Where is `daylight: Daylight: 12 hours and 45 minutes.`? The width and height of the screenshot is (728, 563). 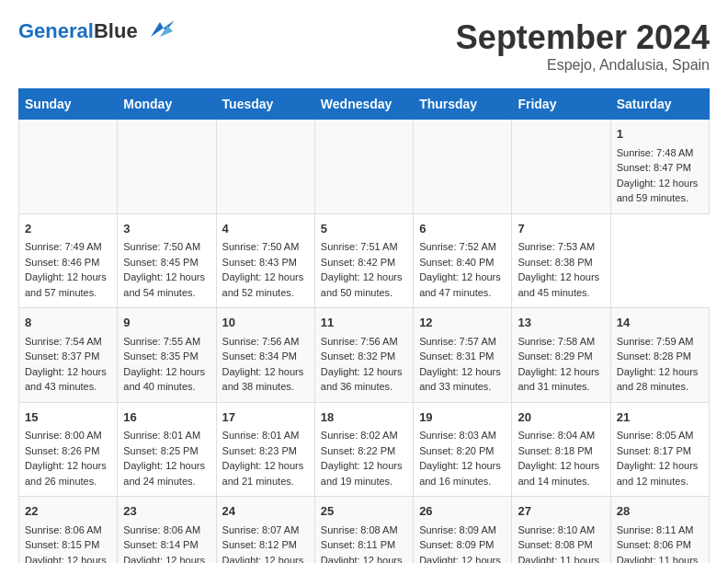 daylight: Daylight: 12 hours and 45 minutes. is located at coordinates (559, 285).